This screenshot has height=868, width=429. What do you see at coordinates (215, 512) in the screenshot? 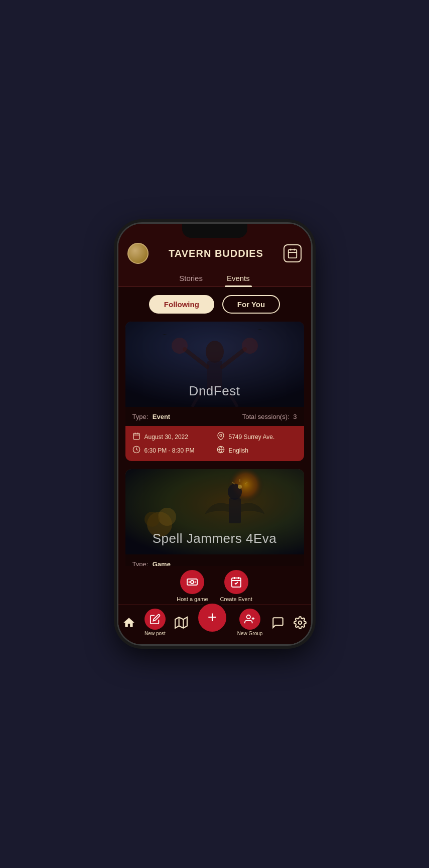
I see `event-image-spelljammers: Spell Jammers 4Eva` at bounding box center [215, 512].